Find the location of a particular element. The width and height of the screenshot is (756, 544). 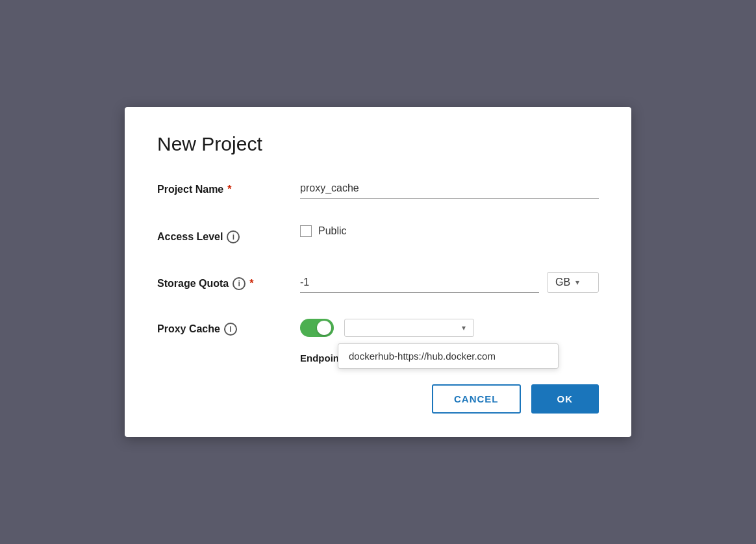

proxy-cache-dropdown-option: dockerhub-https://hub.docker.com is located at coordinates (448, 356).